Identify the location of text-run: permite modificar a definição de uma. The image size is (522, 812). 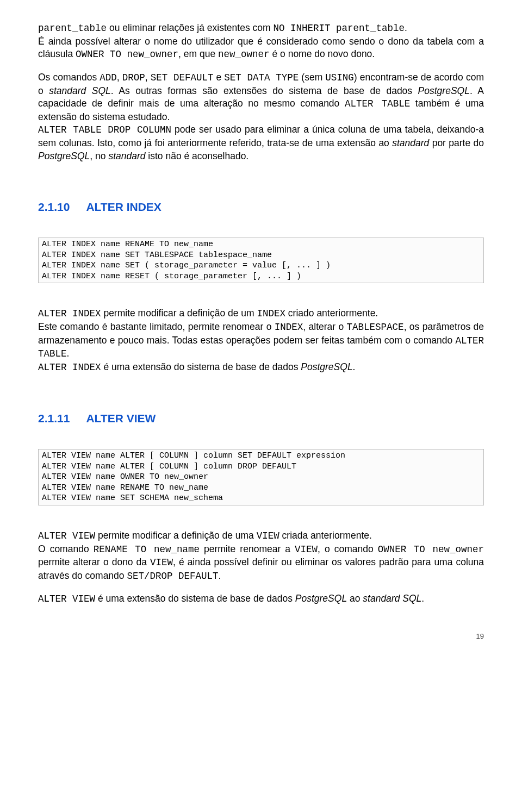
(176, 535).